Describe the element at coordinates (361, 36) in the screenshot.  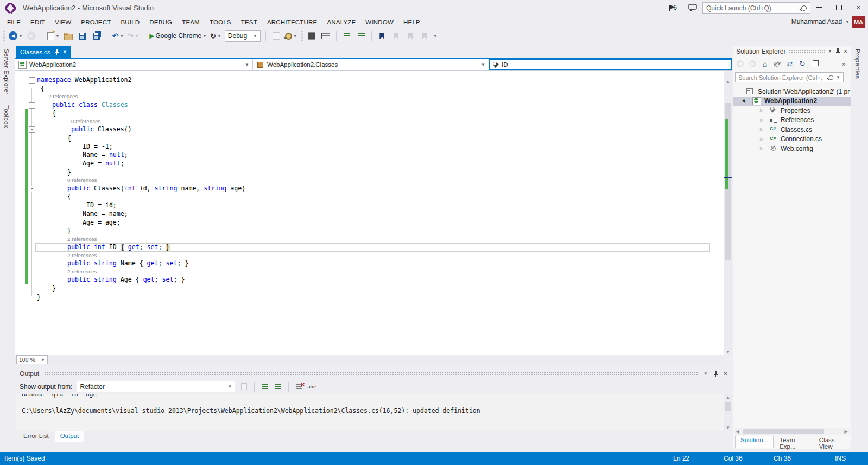
I see `increase-indent-button` at that location.